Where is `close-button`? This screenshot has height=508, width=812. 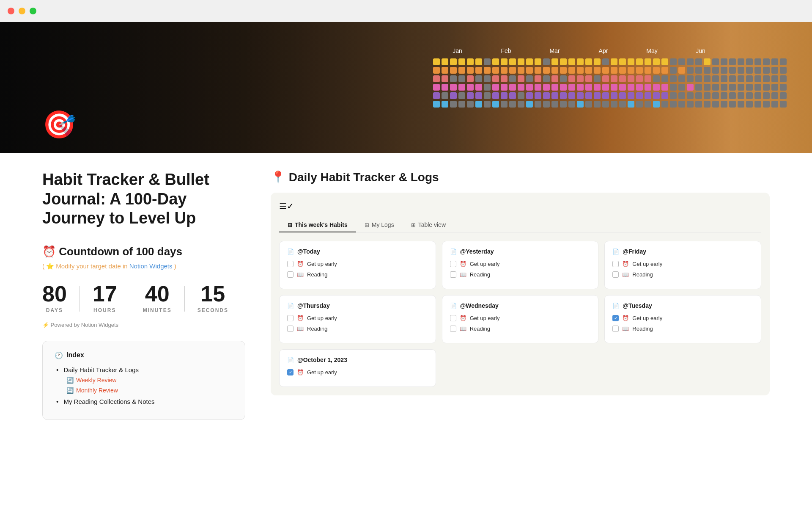
close-button is located at coordinates (11, 11).